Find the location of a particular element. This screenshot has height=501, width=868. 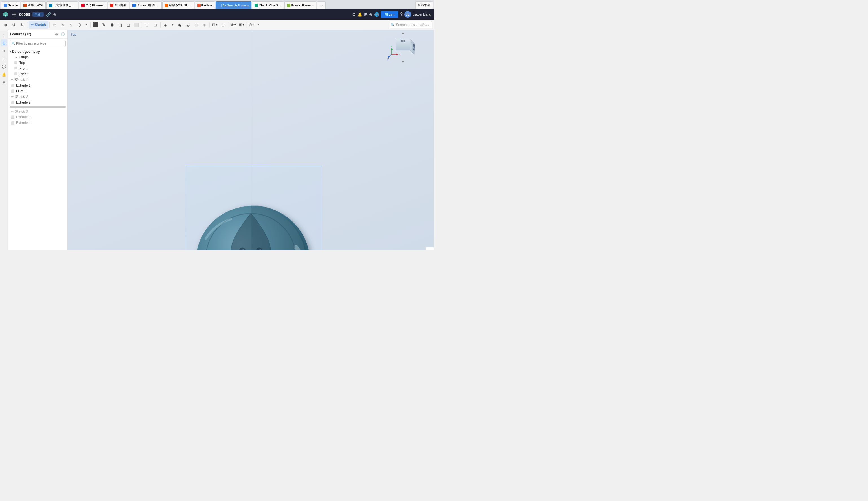

feature-tree: ▾ Default geometry ● Origin ⬜ Top ⬜ Fron… is located at coordinates (38, 149).